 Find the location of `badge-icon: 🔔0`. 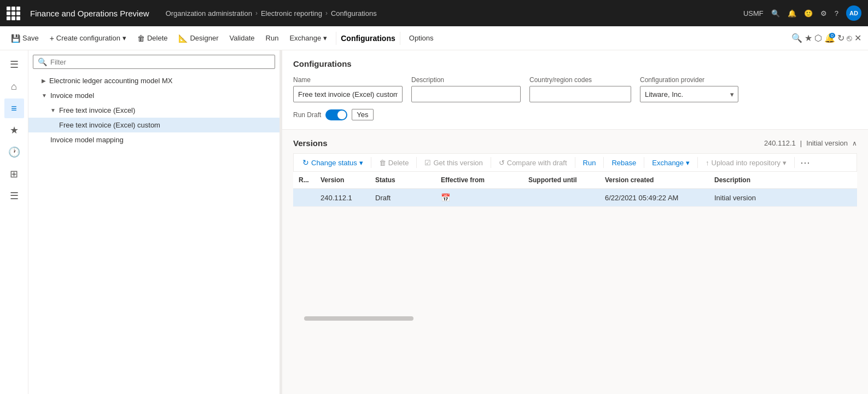

badge-icon: 🔔0 is located at coordinates (830, 38).